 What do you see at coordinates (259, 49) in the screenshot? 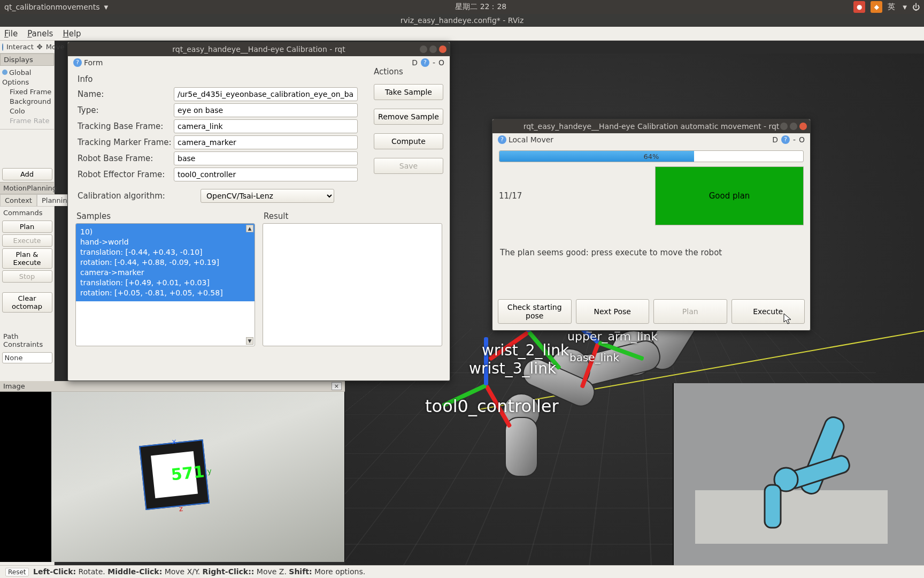
I see `window-titlebar: rqt_easy_handeye__Hand-eye Calibration -…` at bounding box center [259, 49].